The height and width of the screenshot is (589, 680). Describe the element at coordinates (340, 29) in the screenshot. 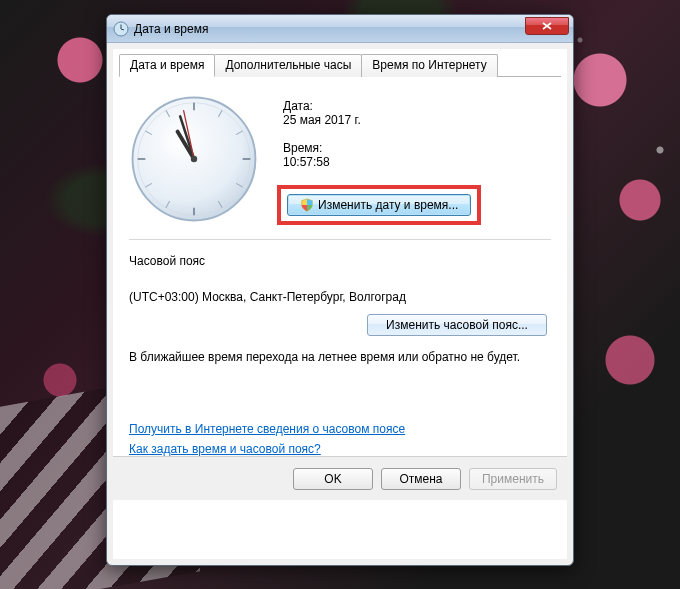

I see `titlebar: Дата и время` at that location.